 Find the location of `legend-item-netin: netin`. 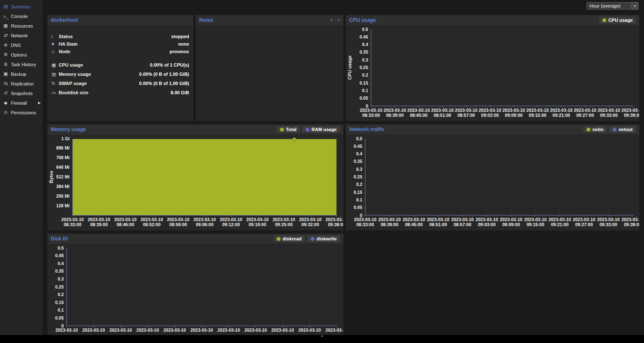

legend-item-netin: netin is located at coordinates (595, 129).